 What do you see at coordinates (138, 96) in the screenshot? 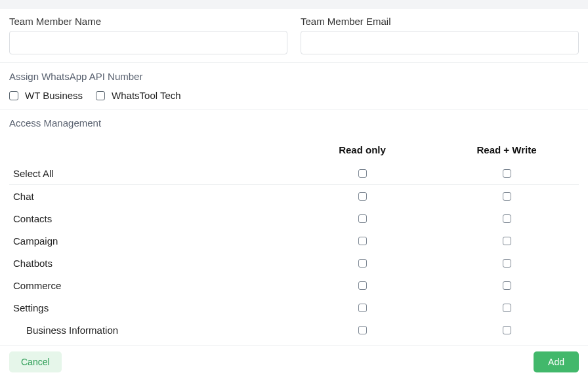
I see `assign-option-whatstool-tech: WhatsTool Tech` at bounding box center [138, 96].